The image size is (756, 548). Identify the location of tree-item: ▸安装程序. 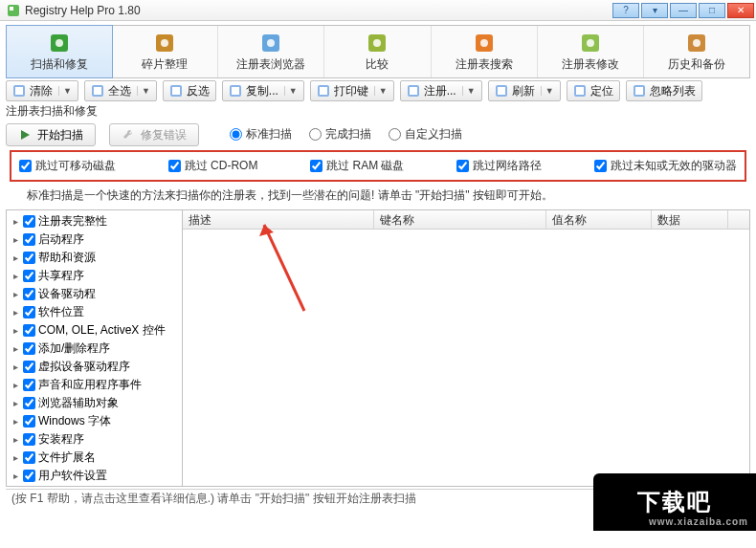
(94, 440).